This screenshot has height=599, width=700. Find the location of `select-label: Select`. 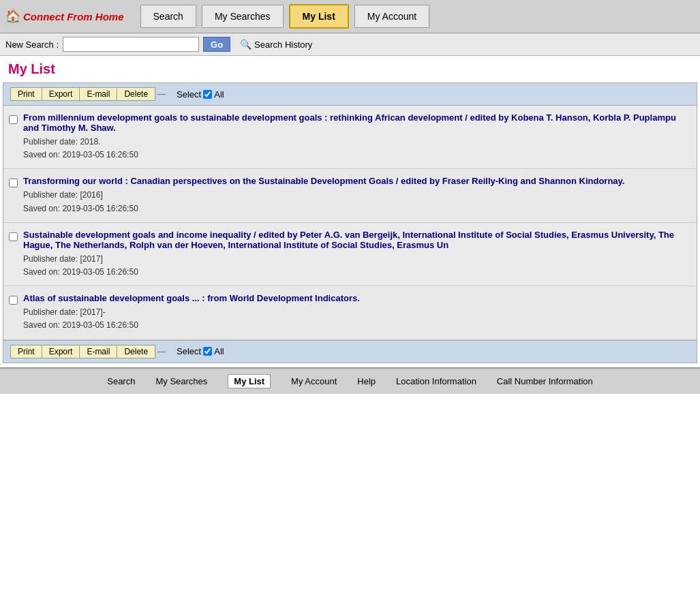

select-label: Select is located at coordinates (189, 94).